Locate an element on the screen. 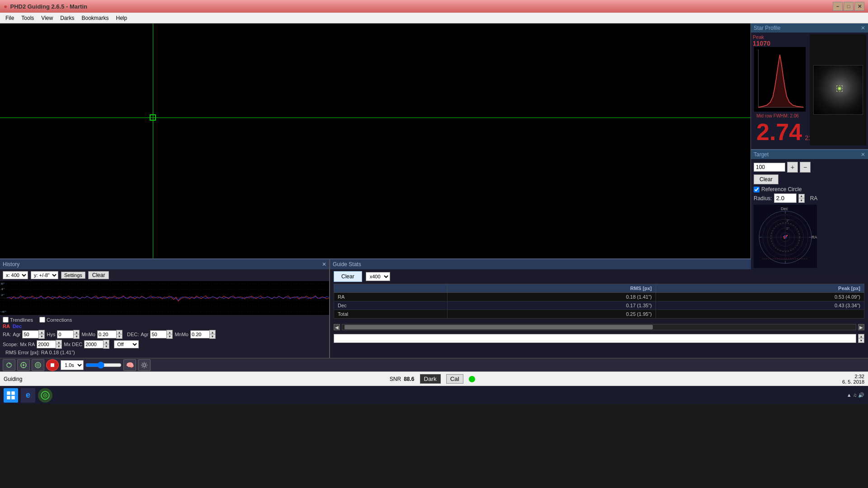  menu-darks: Darks is located at coordinates (67, 18).